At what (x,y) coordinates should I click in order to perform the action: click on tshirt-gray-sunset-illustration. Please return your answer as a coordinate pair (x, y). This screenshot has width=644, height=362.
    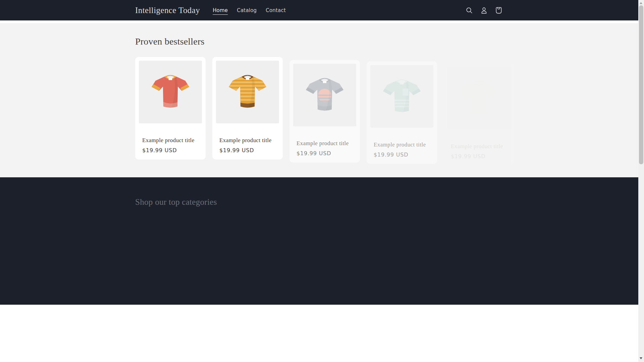
    Looking at the image, I should click on (325, 95).